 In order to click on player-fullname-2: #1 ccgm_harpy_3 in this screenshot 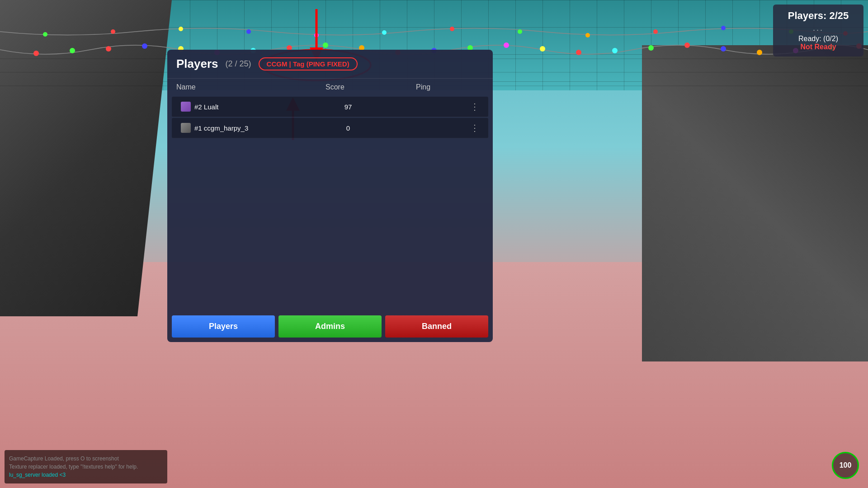, I will do `click(222, 128)`.